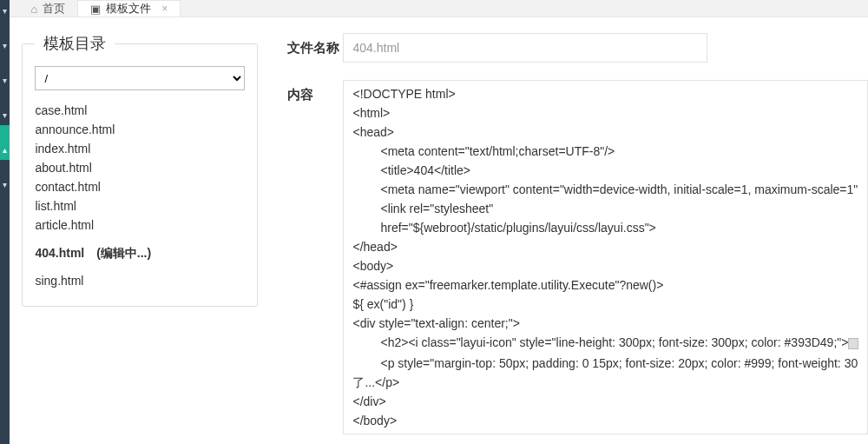 Image resolution: width=868 pixels, height=444 pixels. Describe the element at coordinates (853, 344) in the screenshot. I see `glyph-placeholder-icon` at that location.